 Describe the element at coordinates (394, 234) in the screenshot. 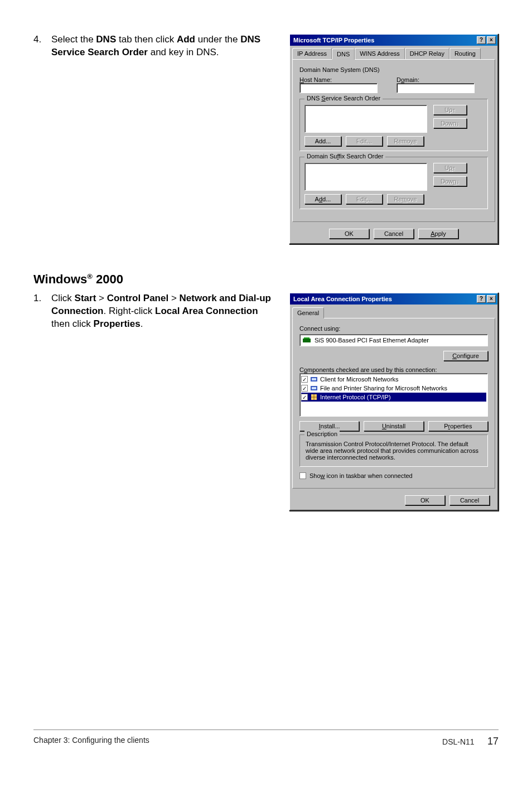

I see `tcpip-cancel-button: Cancel` at that location.